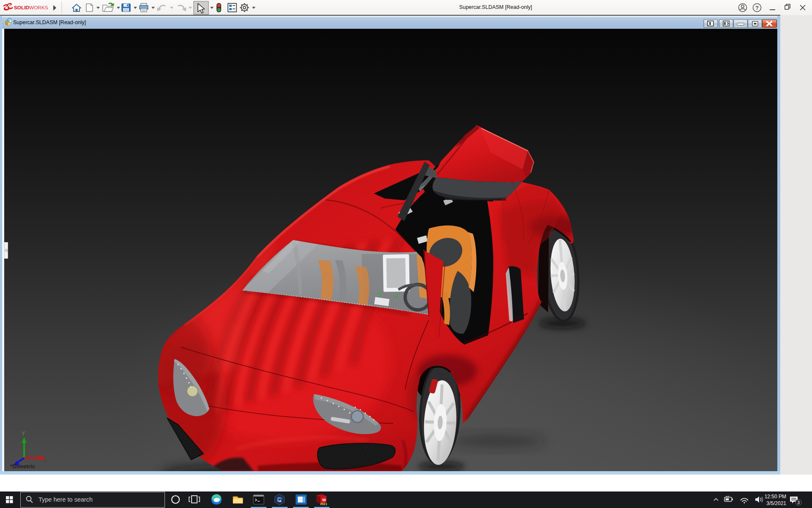 This screenshot has width=812, height=508. I want to click on svg-text: W, so click(324, 500).